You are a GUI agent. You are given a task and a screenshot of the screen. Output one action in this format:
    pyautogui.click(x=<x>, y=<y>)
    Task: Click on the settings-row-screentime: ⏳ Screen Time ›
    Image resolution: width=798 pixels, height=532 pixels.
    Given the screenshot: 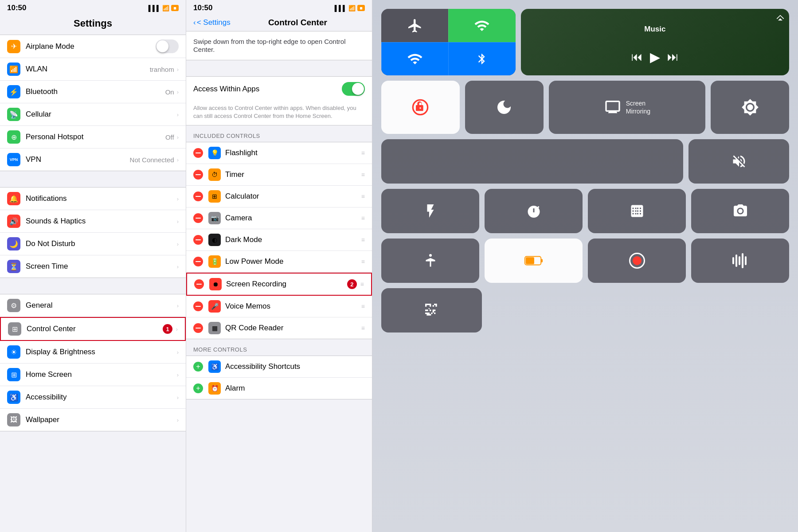 What is the action you would take?
    pyautogui.click(x=93, y=266)
    